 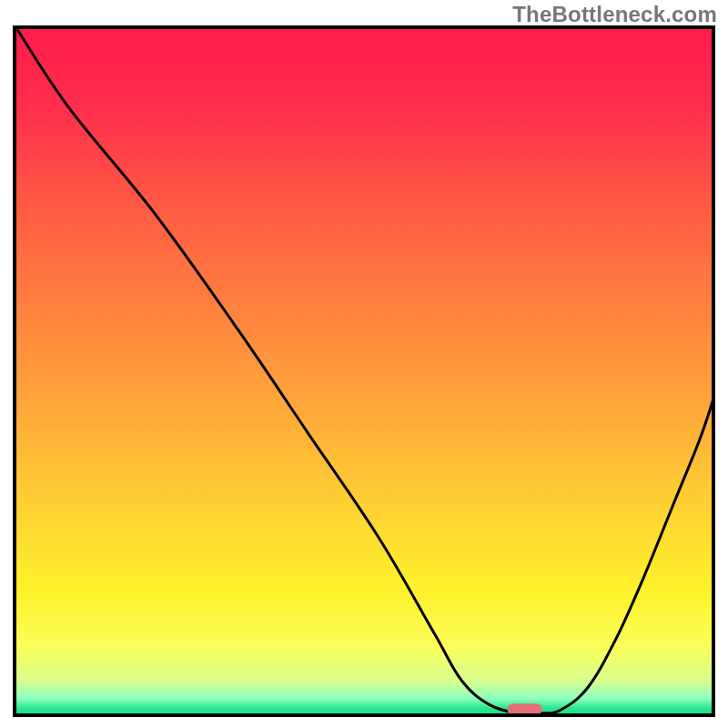 What do you see at coordinates (615, 15) in the screenshot?
I see `site-watermark: TheBottleneck.com` at bounding box center [615, 15].